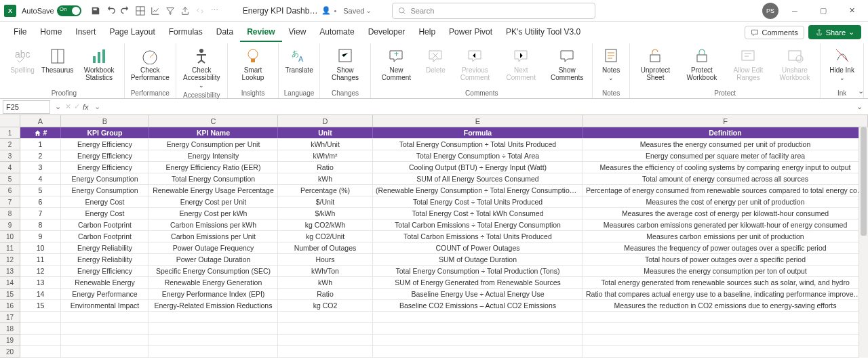  What do you see at coordinates (863, 242) in the screenshot?
I see `vertical-scrollbar` at bounding box center [863, 242].